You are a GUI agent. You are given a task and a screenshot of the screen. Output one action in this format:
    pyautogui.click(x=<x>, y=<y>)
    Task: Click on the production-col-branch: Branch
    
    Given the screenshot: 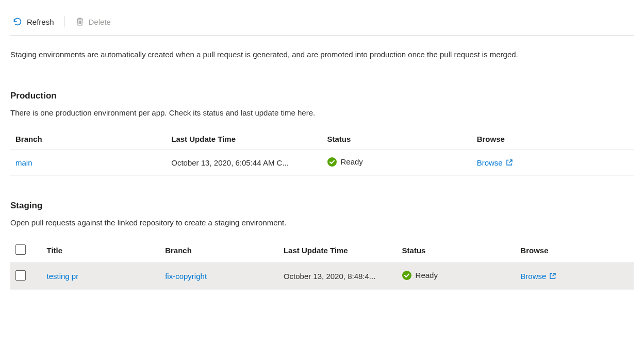 What is the action you would take?
    pyautogui.click(x=88, y=139)
    